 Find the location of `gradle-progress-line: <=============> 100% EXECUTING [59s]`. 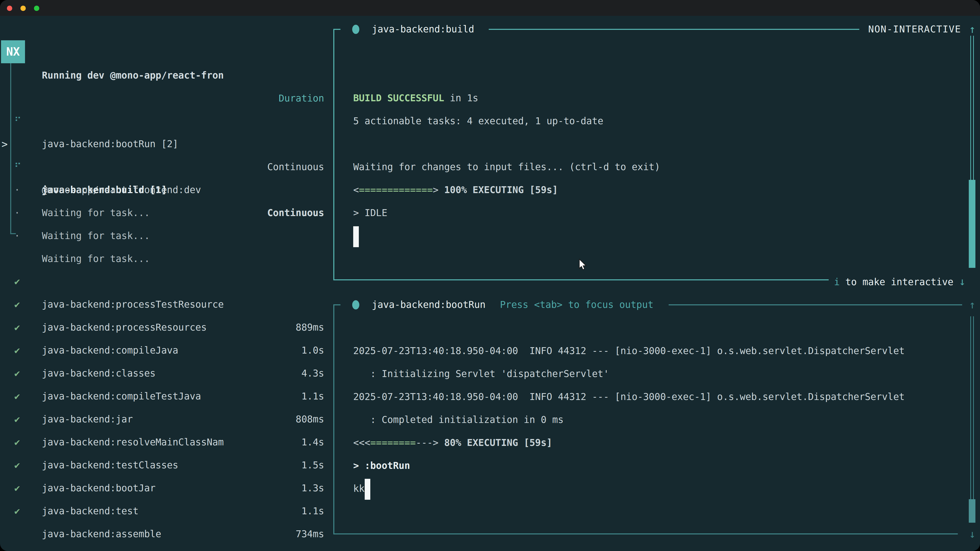

gradle-progress-line: <=============> 100% EXECUTING [59s] is located at coordinates (507, 190).